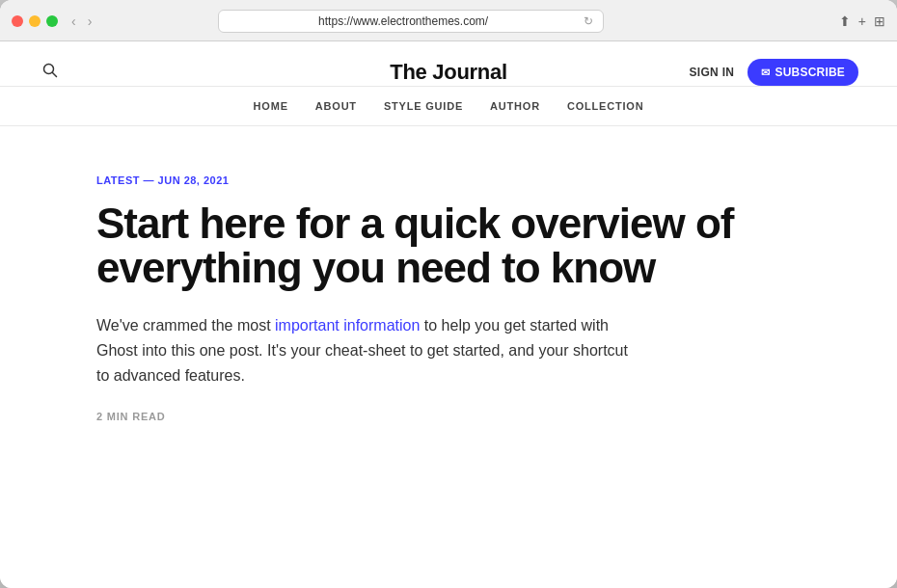  Describe the element at coordinates (515, 106) in the screenshot. I see `nav-author: AUTHOR` at that location.